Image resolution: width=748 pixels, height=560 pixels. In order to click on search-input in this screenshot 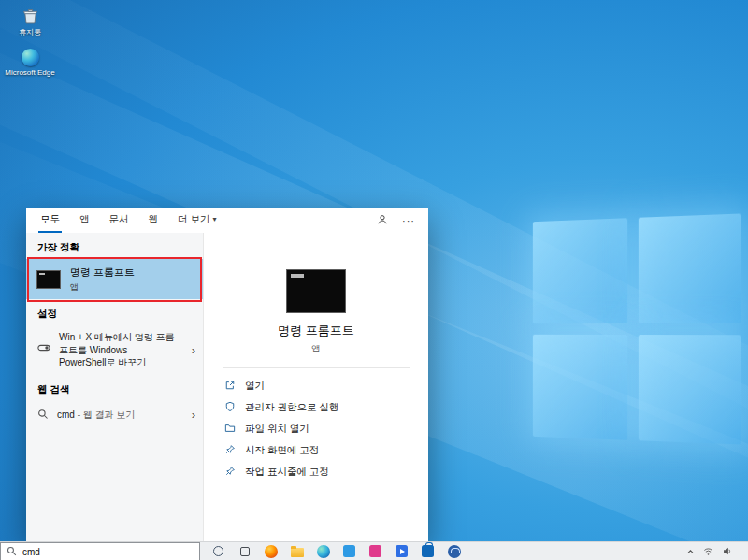, I will do `click(93, 552)`.